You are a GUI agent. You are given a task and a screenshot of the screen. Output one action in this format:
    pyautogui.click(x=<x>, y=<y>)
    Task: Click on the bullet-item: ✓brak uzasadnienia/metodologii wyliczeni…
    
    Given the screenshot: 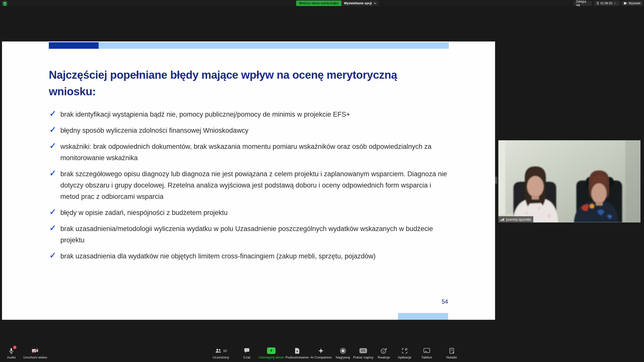 What is the action you would take?
    pyautogui.click(x=250, y=235)
    